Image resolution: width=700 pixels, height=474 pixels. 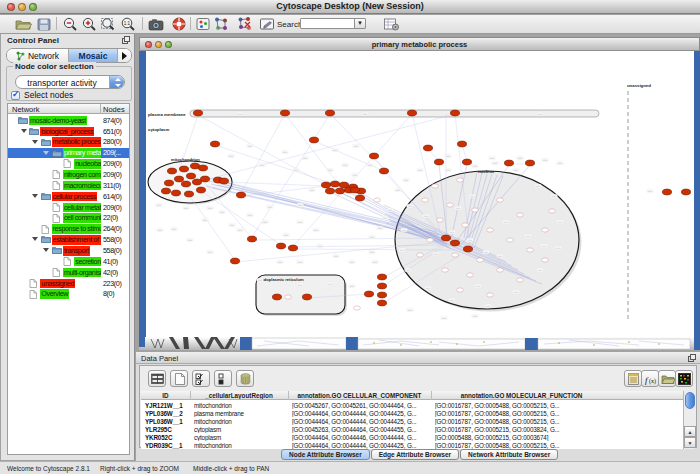 What do you see at coordinates (68, 208) in the screenshot?
I see `tree-row: cellular metaboli209(0)` at bounding box center [68, 208].